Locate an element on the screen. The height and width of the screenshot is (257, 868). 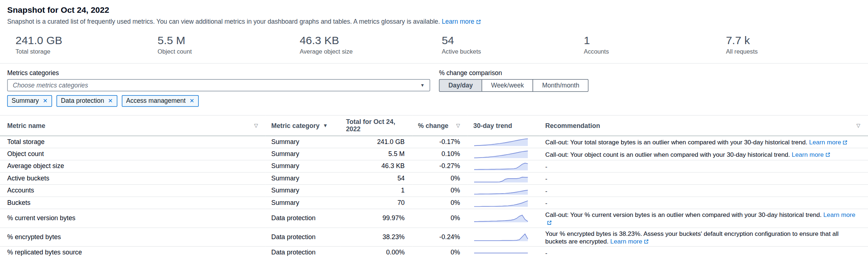
metric-total-cell: 46.3 KB is located at coordinates (376, 166).